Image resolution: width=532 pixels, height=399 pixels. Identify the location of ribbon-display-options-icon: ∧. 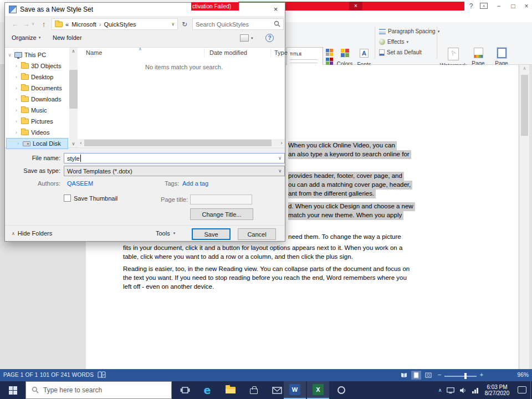
(484, 6).